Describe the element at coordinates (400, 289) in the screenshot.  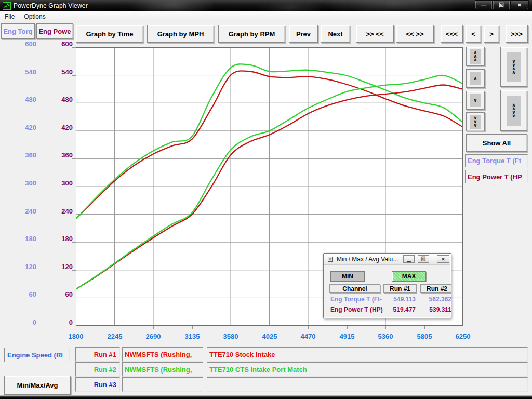
I see `minmax-header-run1: Run #1` at that location.